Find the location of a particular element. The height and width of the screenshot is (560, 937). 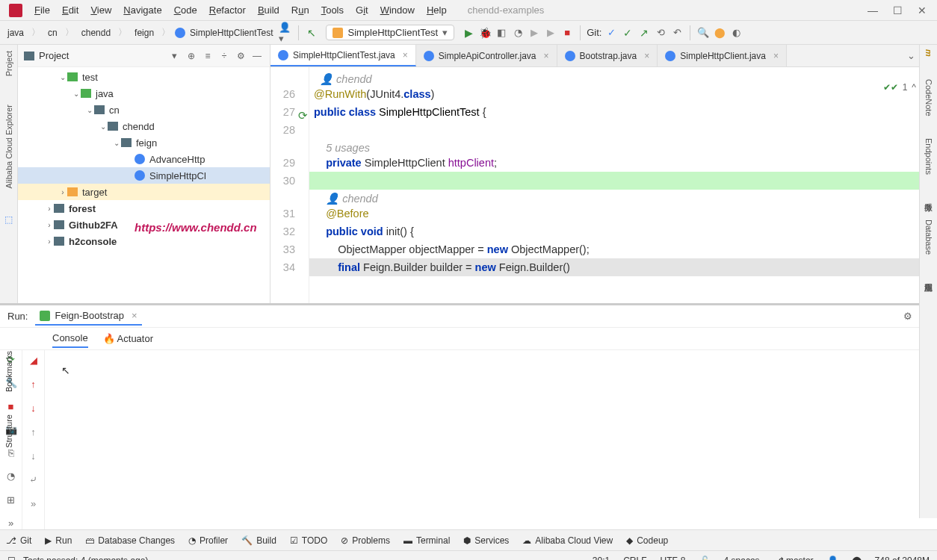

breadcrumb-part: chendd is located at coordinates (96, 33).